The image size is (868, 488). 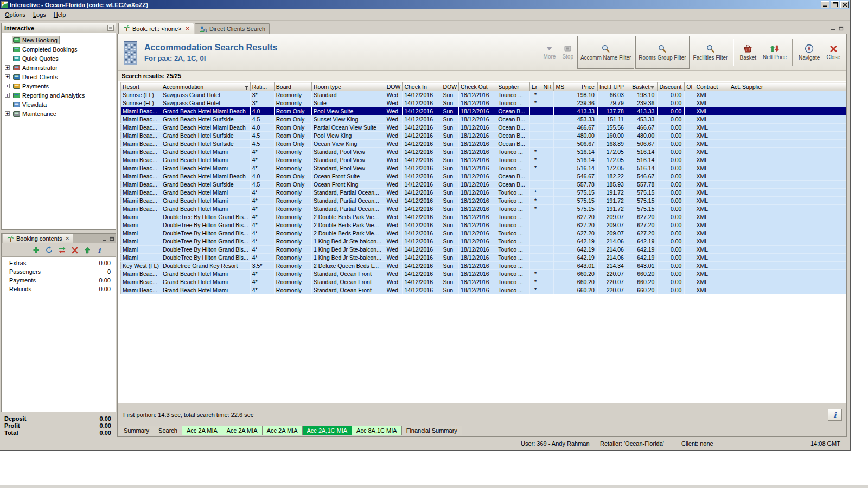 What do you see at coordinates (845, 4) in the screenshot?
I see `close-button` at bounding box center [845, 4].